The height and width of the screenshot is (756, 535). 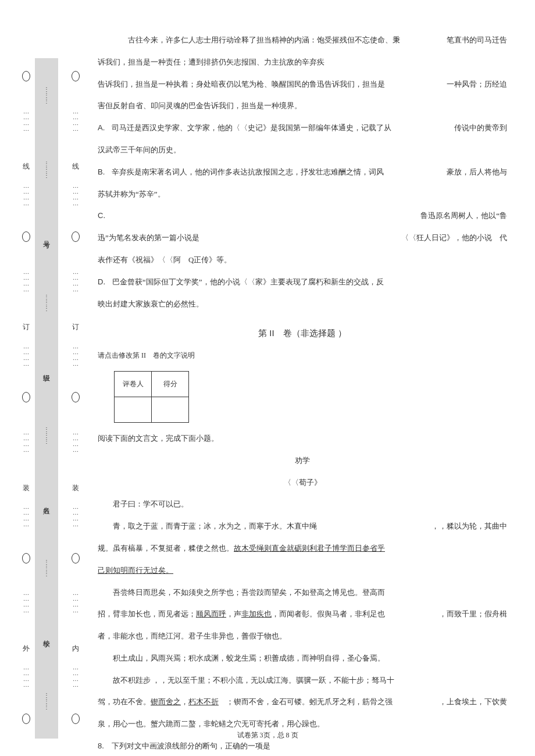 What do you see at coordinates (477, 84) in the screenshot?
I see `intro-cont2-suffix: 一种风骨；历经迫` at bounding box center [477, 84].